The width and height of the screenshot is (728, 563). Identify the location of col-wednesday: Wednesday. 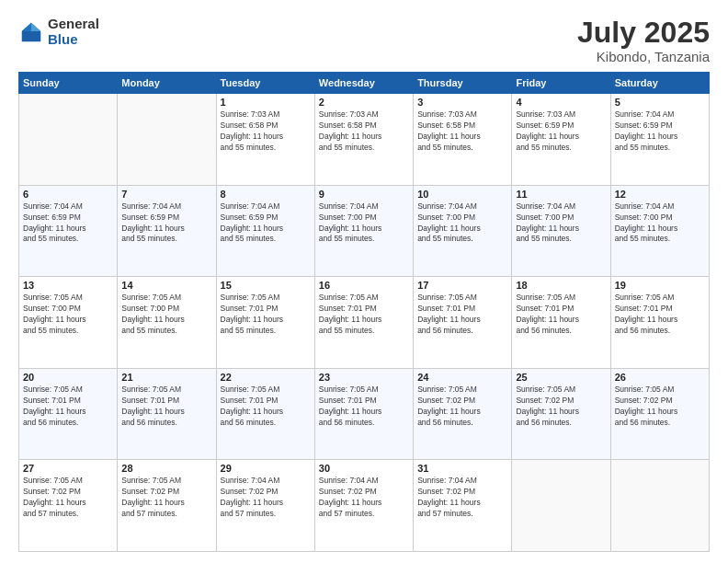
(364, 83).